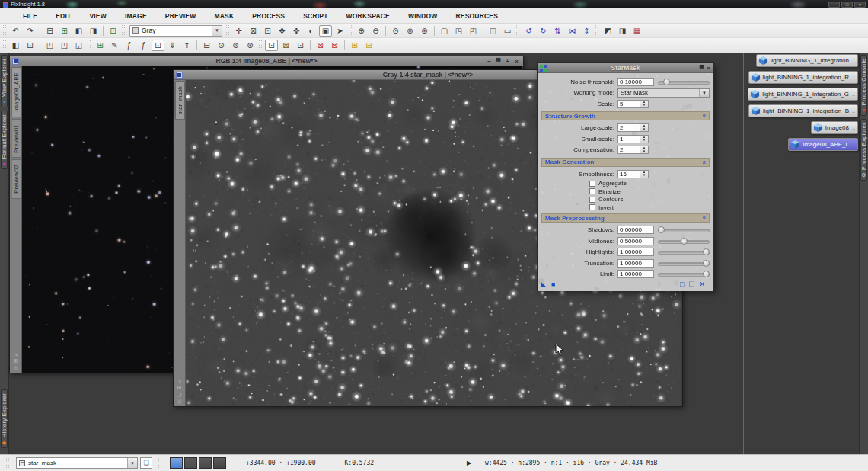  I want to click on menu-item-resources: RESOURCES, so click(477, 16).